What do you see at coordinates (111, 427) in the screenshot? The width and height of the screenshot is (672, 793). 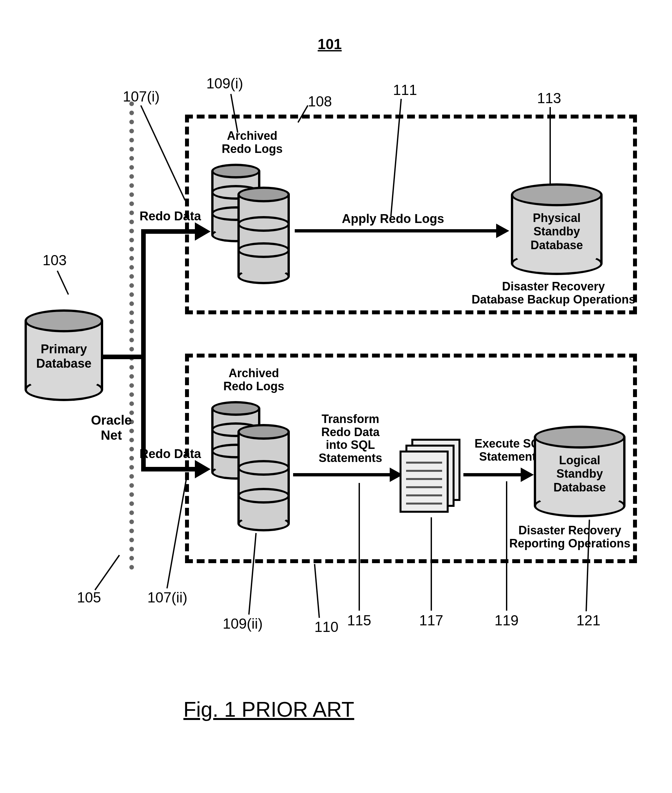 I see `oracle-net-label: Oracle Net` at bounding box center [111, 427].